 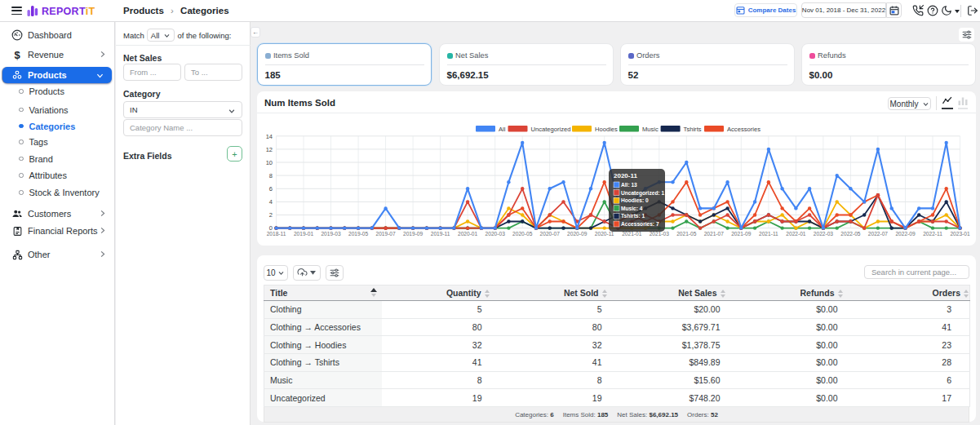 I want to click on svg-text: Music: 4, so click(x=632, y=209).